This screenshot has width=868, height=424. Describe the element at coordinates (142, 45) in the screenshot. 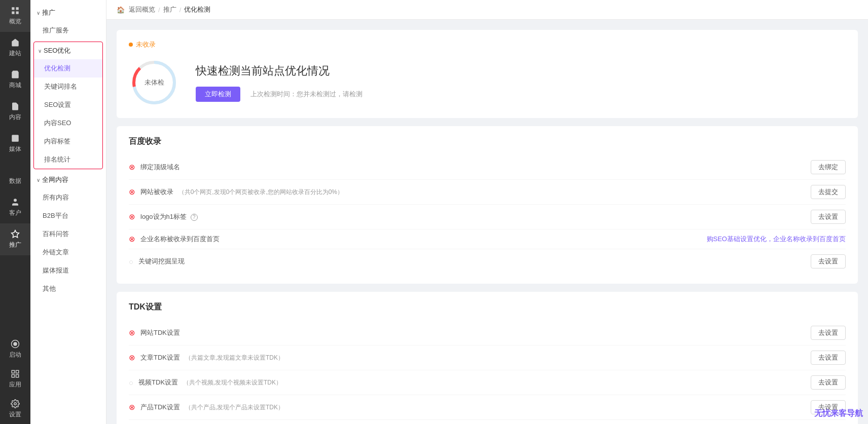

I see `uncollected-badge: 未收录` at that location.